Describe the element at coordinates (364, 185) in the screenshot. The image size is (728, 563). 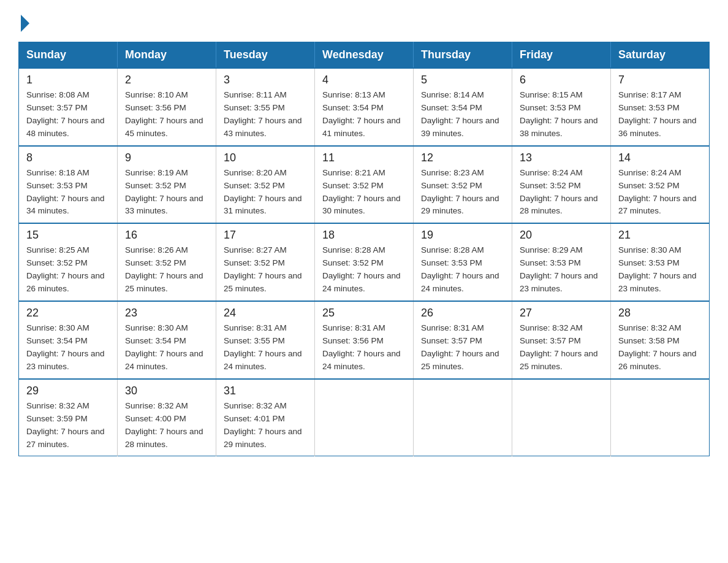
I see `calendar-week-row: 8 Sunrise: 8:18 AMSunset: 3:53 PMDayligh…` at that location.